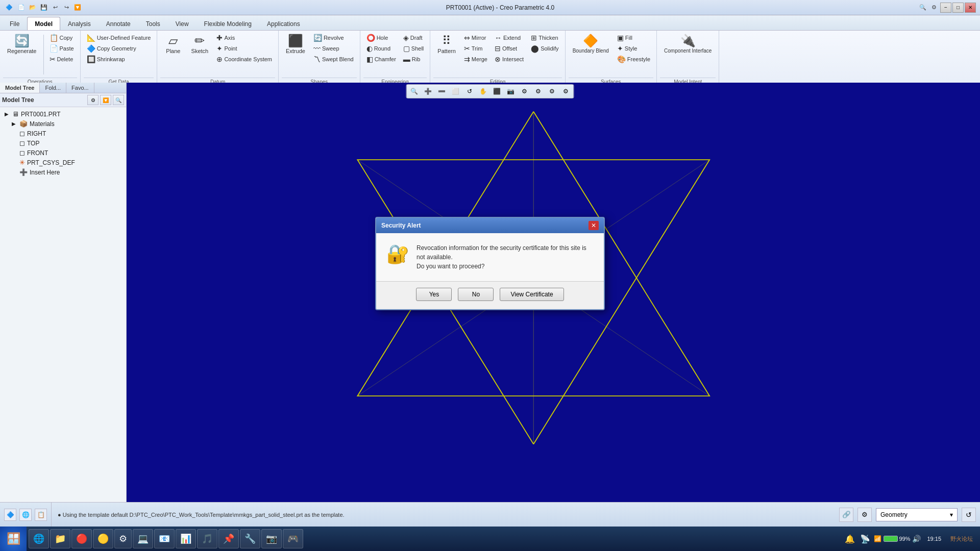 The height and width of the screenshot is (551, 980). Describe the element at coordinates (78, 8) in the screenshot. I see `qa-dropdown-btn: 🔽` at that location.